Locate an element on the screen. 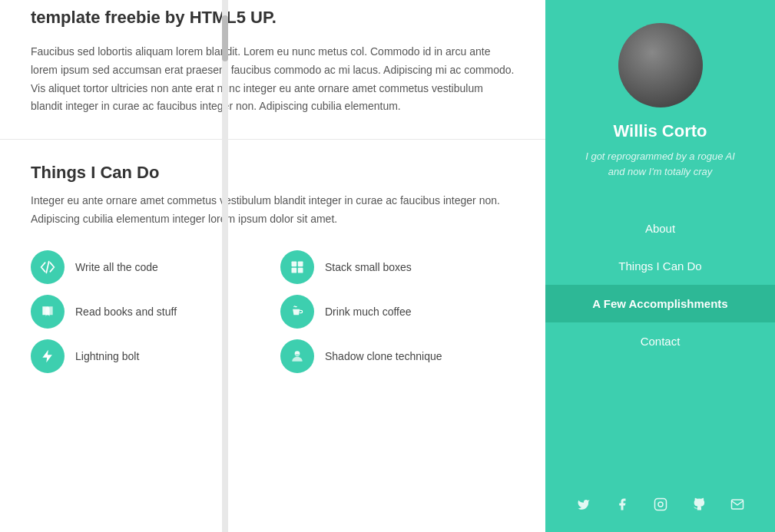 Image resolution: width=775 pixels, height=532 pixels. sidebar-nav: About Things I Can Do A Few Accomplishme… is located at coordinates (661, 285).